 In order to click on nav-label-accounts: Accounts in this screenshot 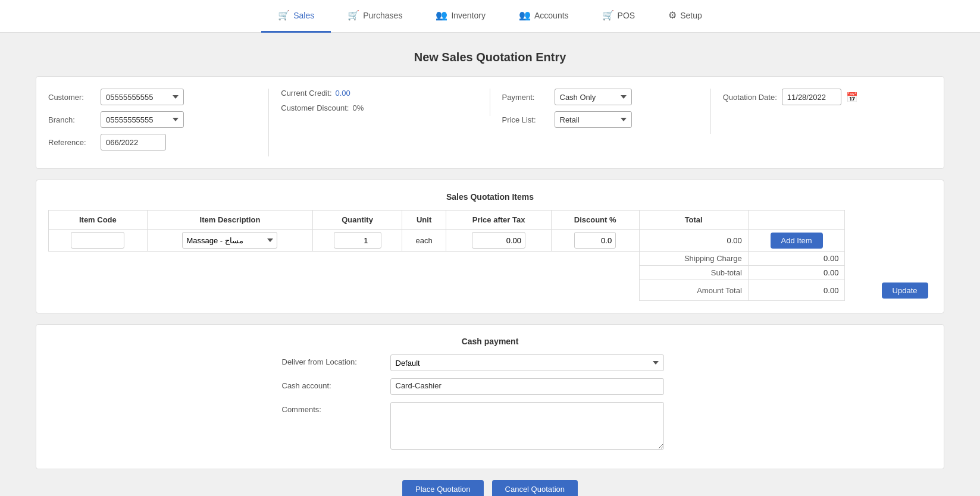, I will do `click(552, 15)`.